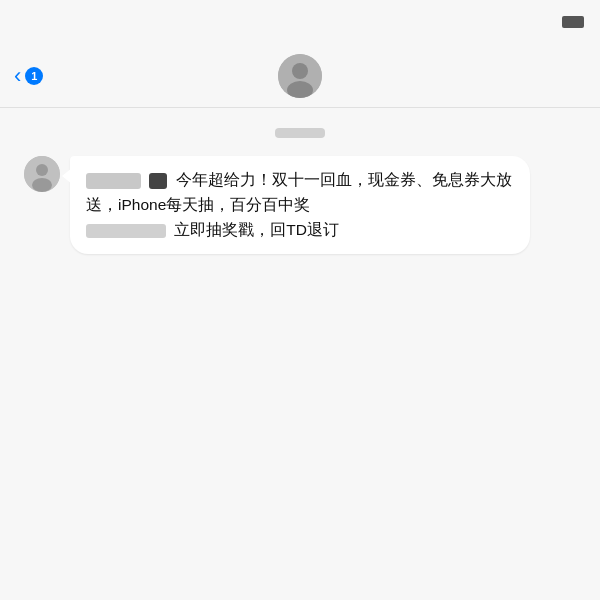  What do you see at coordinates (300, 76) in the screenshot?
I see `nav-avatar` at bounding box center [300, 76].